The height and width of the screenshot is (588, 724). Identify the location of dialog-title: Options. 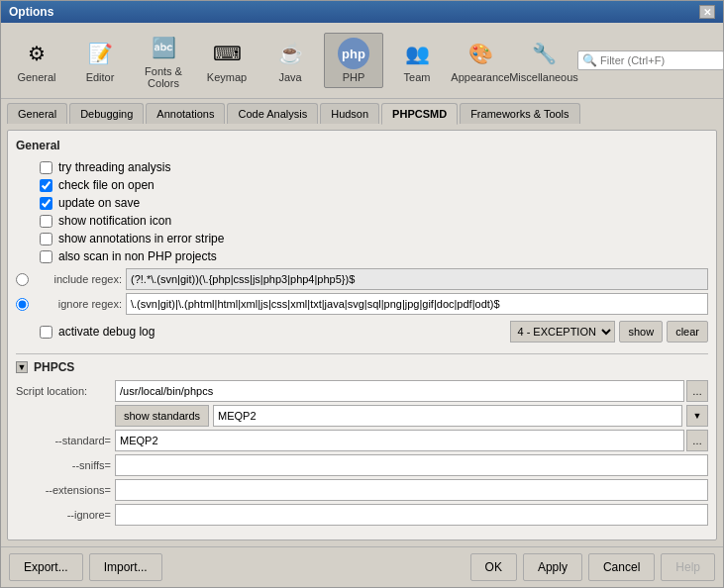
(32, 12).